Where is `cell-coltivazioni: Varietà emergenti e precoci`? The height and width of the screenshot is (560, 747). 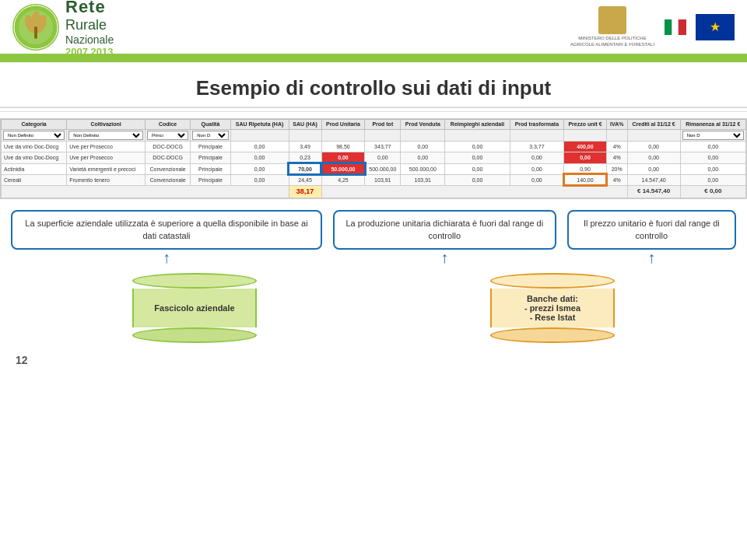 cell-coltivazioni: Varietà emergenti e precoci is located at coordinates (106, 169).